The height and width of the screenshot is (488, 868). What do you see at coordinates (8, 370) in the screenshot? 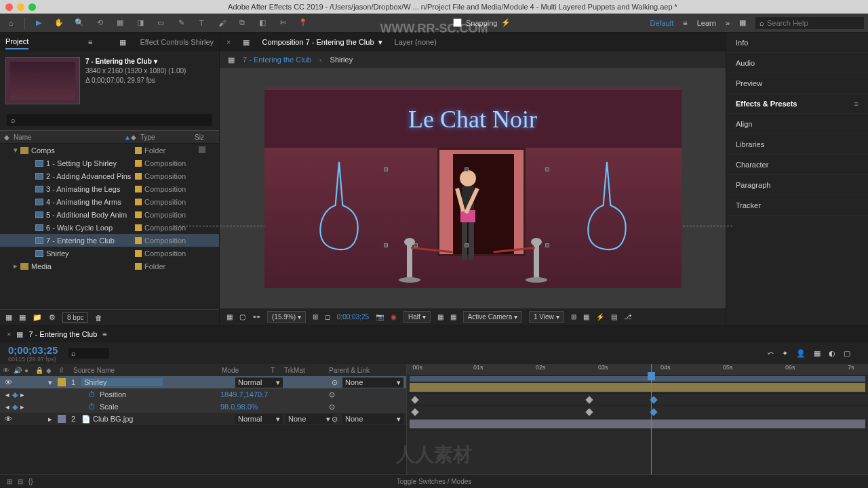
I see `eye-col-icon: 👁` at bounding box center [8, 370].